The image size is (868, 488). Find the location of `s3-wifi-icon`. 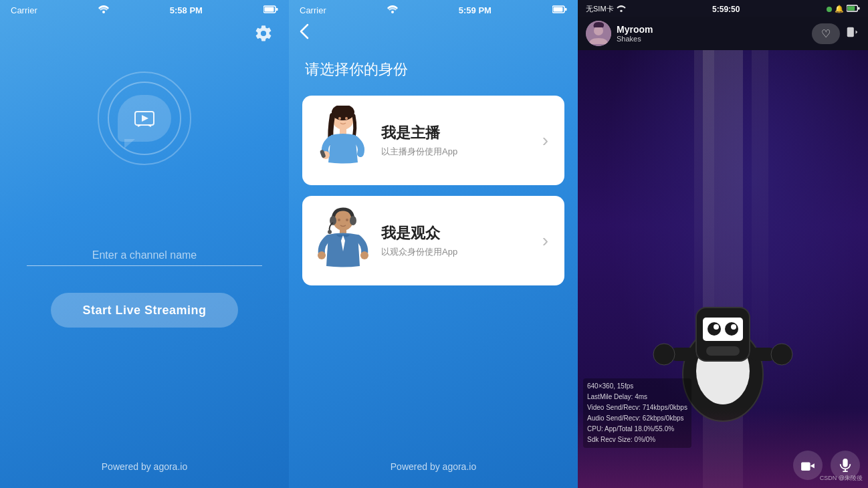

s3-wifi-icon is located at coordinates (621, 9).